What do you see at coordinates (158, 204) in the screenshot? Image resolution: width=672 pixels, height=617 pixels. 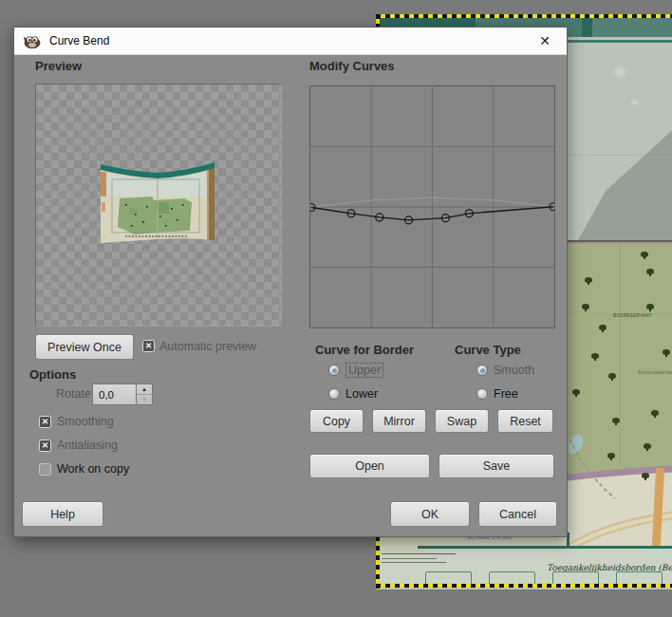 I see `preview-thumbnail` at bounding box center [158, 204].